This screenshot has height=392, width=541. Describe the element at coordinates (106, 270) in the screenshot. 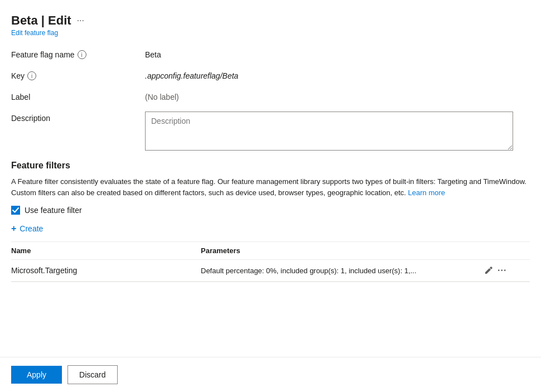

I see `row-name: Microsoft.Targeting` at that location.